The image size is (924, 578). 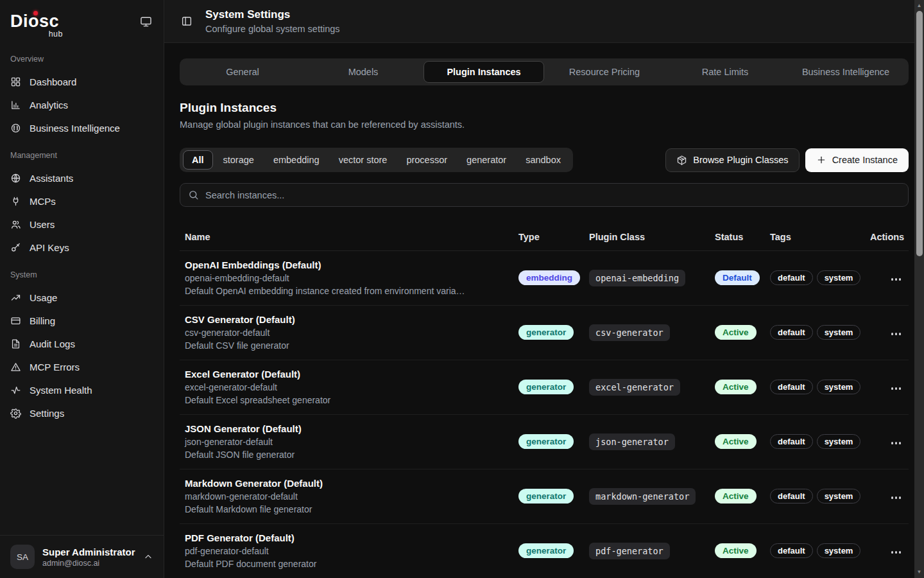 What do you see at coordinates (352, 496) in the screenshot?
I see `instance-name-cell: Markdown Generator (Default)markdown-gen…` at bounding box center [352, 496].